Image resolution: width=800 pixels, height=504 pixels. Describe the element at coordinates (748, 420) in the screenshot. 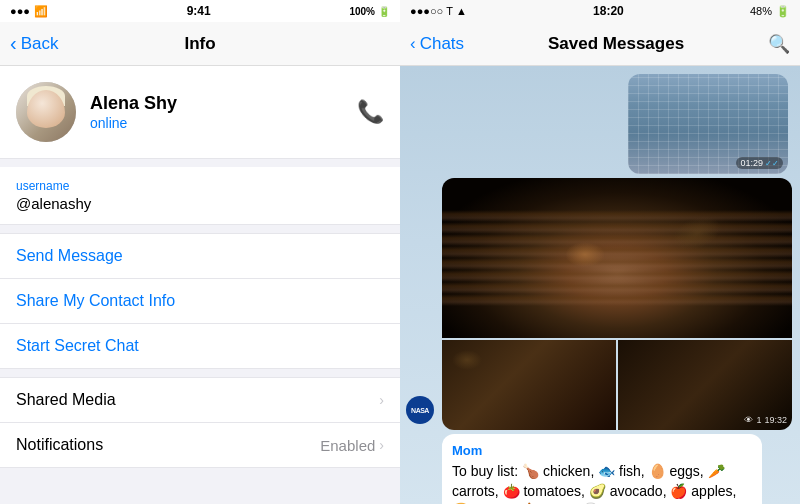

I see `eye-icon: 👁` at that location.